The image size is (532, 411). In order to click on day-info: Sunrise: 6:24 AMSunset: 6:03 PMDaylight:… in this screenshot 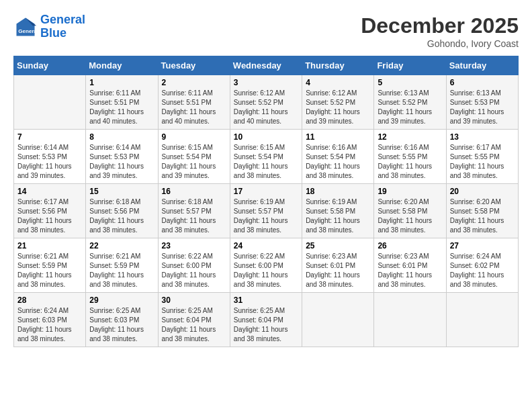, I will do `click(50, 325)`.